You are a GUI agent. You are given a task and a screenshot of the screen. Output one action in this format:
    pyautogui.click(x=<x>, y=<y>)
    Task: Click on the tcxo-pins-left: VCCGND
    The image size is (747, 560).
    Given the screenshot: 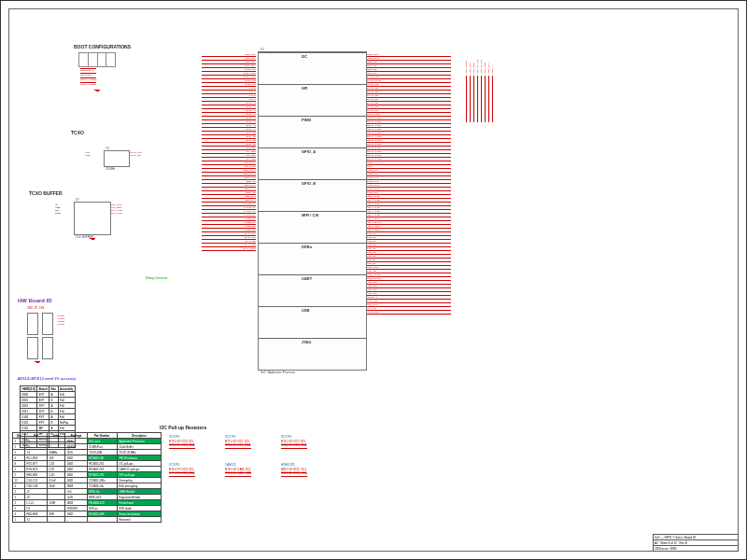 What is the action you would take?
    pyautogui.click(x=88, y=154)
    